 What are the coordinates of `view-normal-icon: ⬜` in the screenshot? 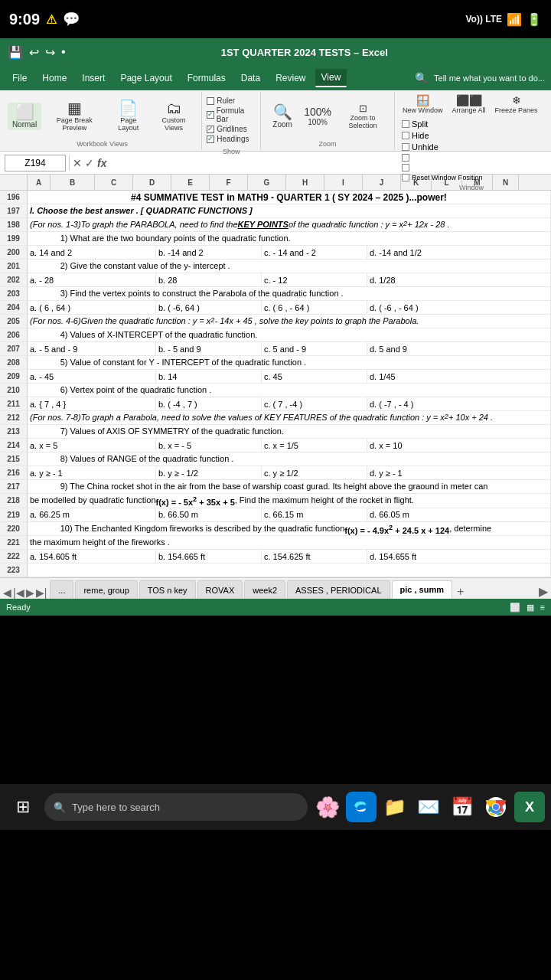 It's located at (515, 608).